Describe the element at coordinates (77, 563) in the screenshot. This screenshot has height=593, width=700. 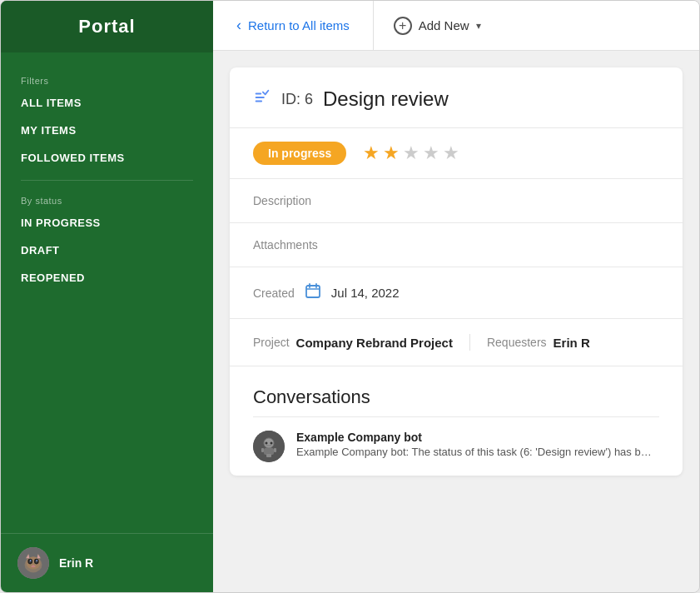
I see `user-name: Erin R` at that location.